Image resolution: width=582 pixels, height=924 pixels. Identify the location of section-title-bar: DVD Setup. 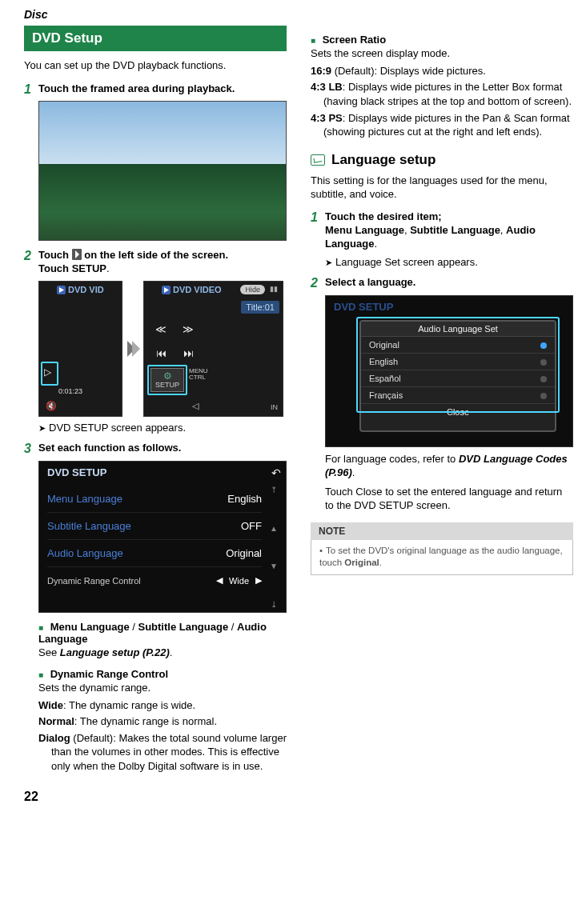
(155, 38).